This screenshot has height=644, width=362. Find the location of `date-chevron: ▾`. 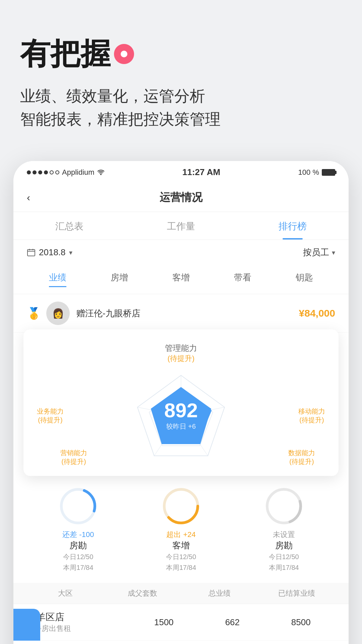

date-chevron: ▾ is located at coordinates (71, 253).